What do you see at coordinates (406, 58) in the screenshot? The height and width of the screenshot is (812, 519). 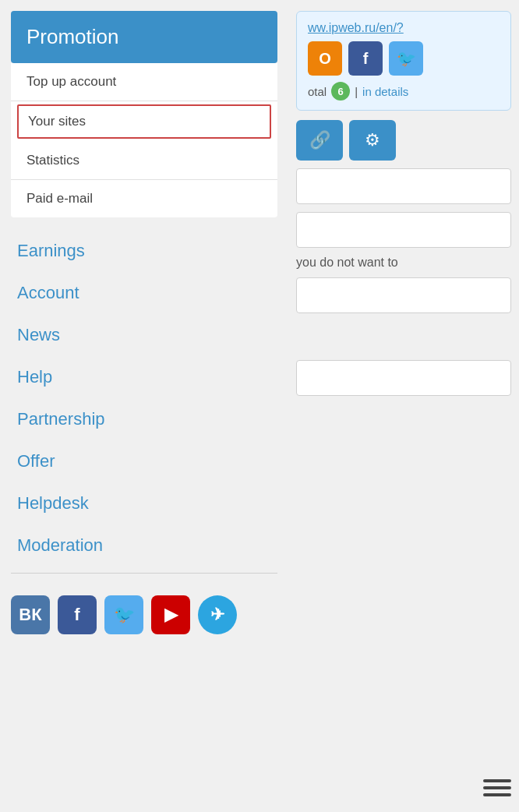 I see `tw-social-icon: 🐦` at bounding box center [406, 58].